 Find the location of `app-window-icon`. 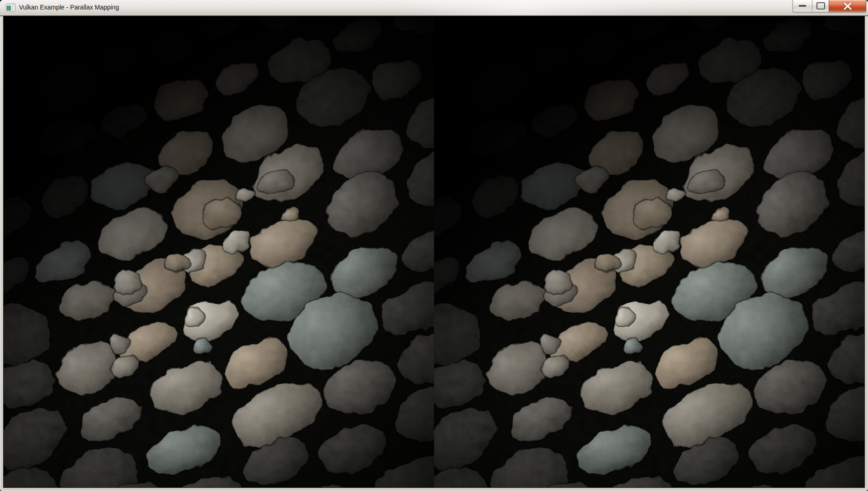

app-window-icon is located at coordinates (11, 7).